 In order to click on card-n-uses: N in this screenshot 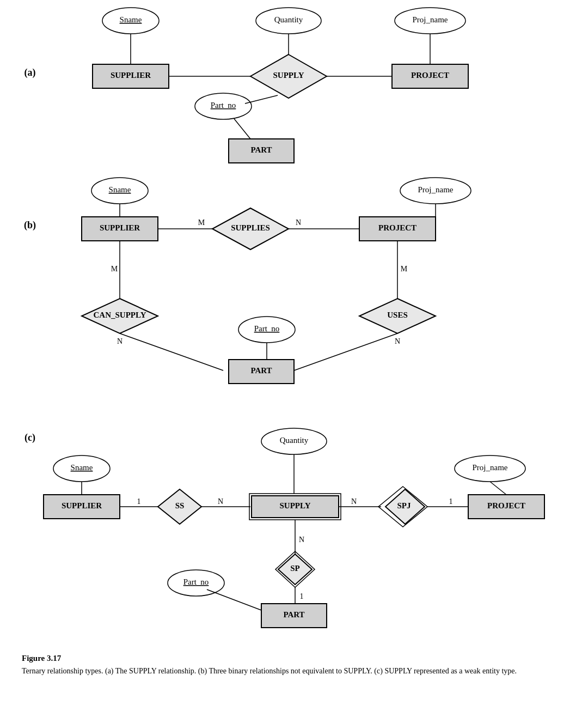, I will do `click(397, 341)`.